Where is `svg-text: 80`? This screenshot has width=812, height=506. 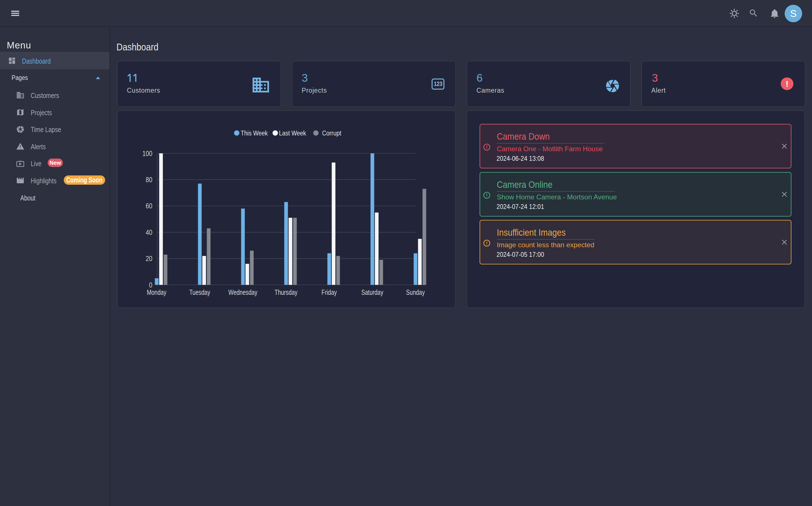
svg-text: 80 is located at coordinates (149, 180).